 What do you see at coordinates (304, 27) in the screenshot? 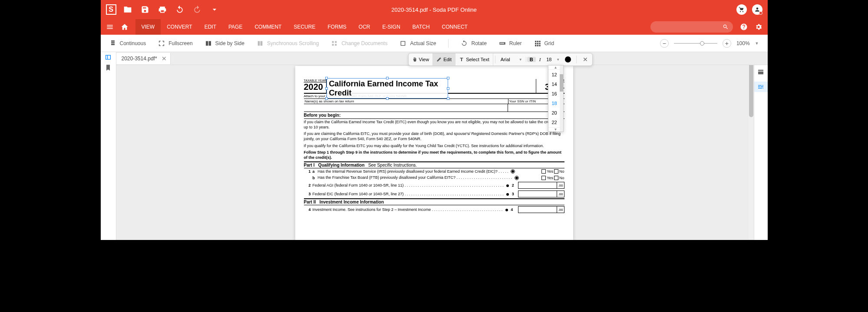
I see `menu-secure: SECURE` at bounding box center [304, 27].